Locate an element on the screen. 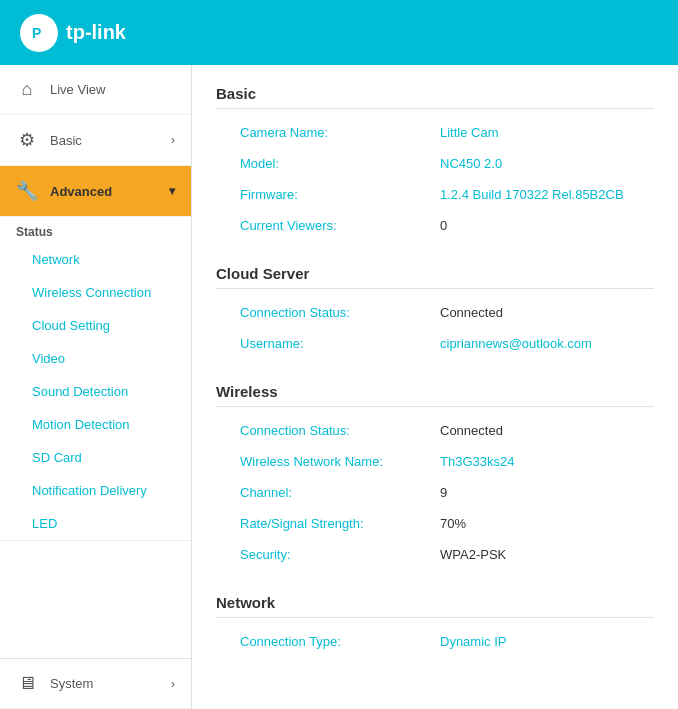 The image size is (678, 709). cloud-connection-status-label: Connection Status: is located at coordinates (340, 312).